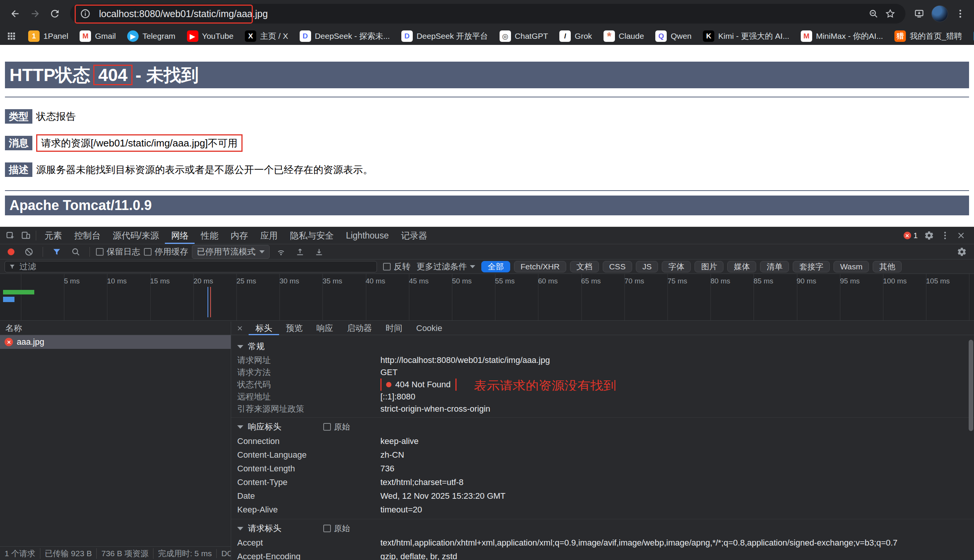 Image resolution: width=974 pixels, height=560 pixels. What do you see at coordinates (15, 14) in the screenshot?
I see `back-button` at bounding box center [15, 14].